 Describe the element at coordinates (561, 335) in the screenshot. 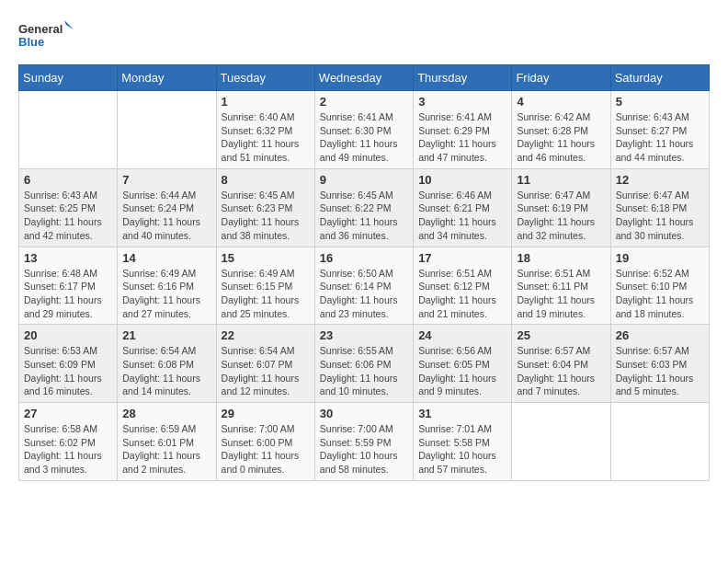

I see `day-number: 25` at that location.